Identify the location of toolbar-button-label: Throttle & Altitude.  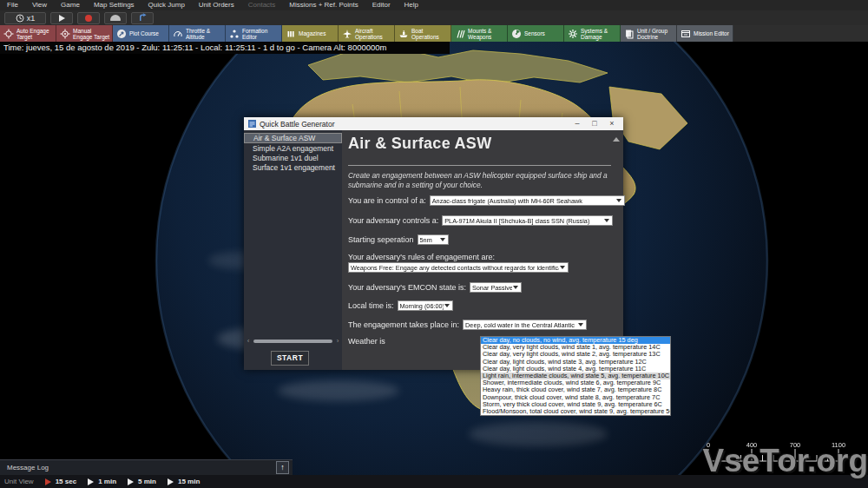
(205, 34).